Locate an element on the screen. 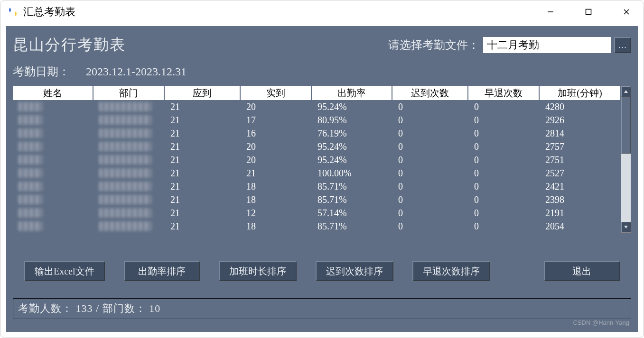 This screenshot has width=644, height=338. table-row: 211885.71%002421 is located at coordinates (317, 186).